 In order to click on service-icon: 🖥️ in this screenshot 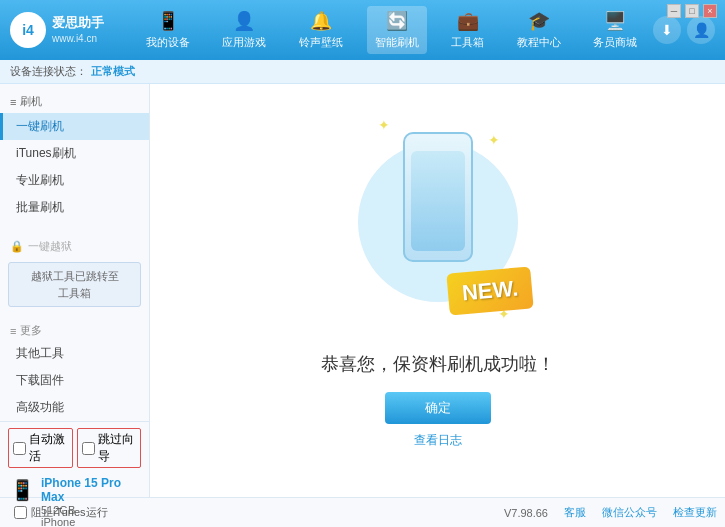, I will do `click(615, 21)`.